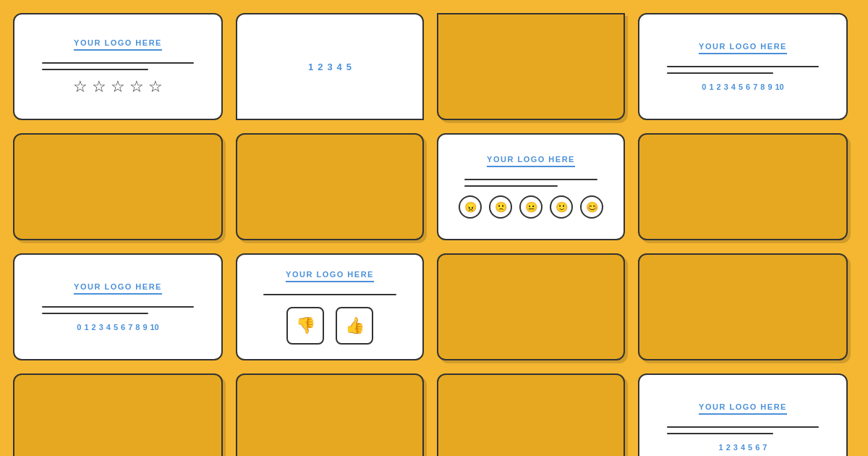 Image resolution: width=868 pixels, height=456 pixels. What do you see at coordinates (711, 87) in the screenshot?
I see `n1: 1` at bounding box center [711, 87].